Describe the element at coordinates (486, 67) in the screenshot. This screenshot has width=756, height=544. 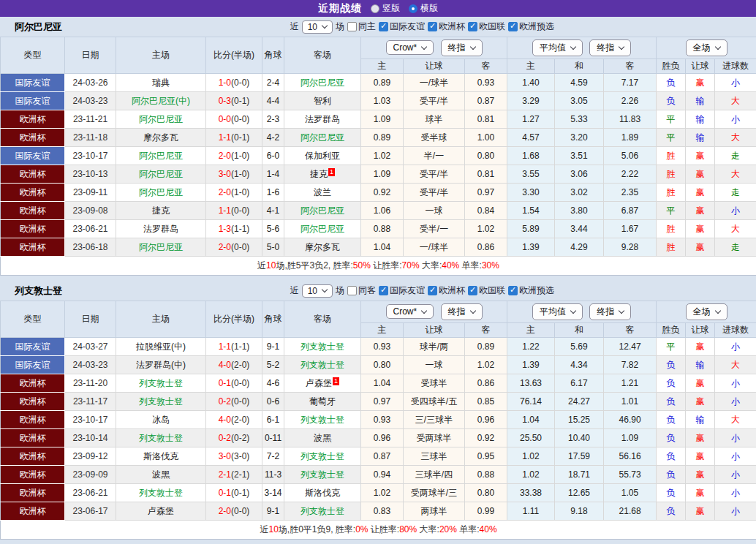
I see `sub-header-odds-away: 客` at that location.